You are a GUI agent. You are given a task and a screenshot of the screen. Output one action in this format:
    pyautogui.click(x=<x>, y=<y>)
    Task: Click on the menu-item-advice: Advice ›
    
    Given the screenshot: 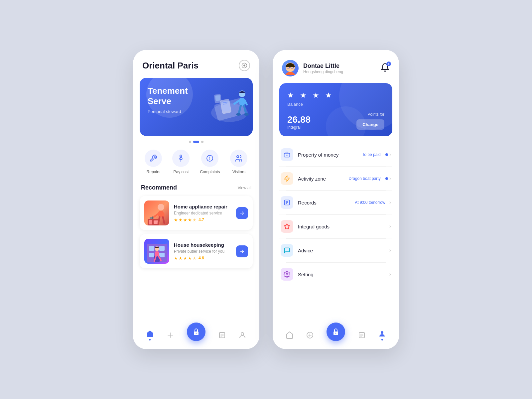 What is the action you would take?
    pyautogui.click(x=336, y=251)
    